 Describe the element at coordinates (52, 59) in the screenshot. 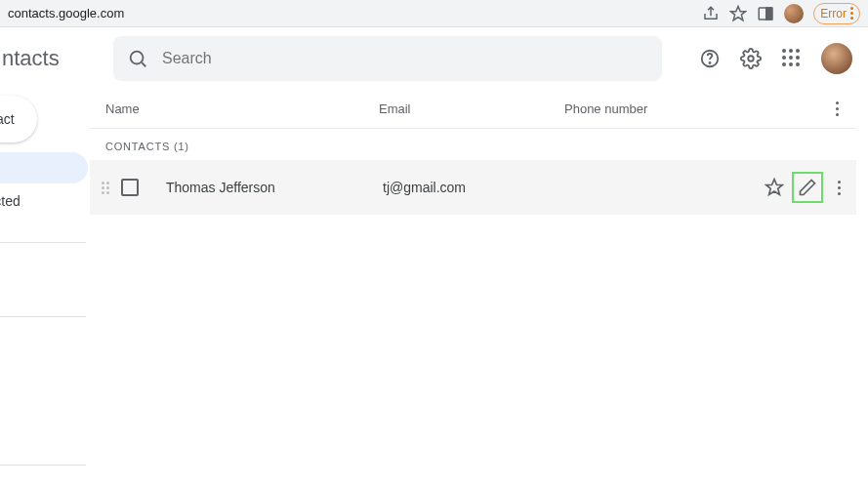

I see `brand-title: ntacts` at that location.